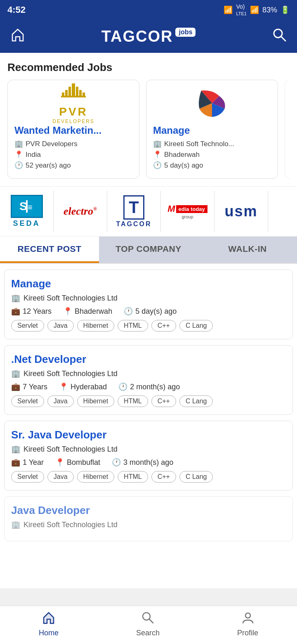 The width and height of the screenshot is (297, 644). Describe the element at coordinates (212, 165) in the screenshot. I see `kireeti-time: 🕐 5 day(s) ago` at that location.